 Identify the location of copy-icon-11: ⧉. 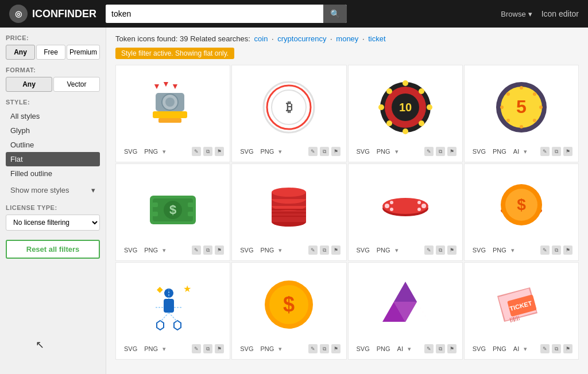
(440, 349).